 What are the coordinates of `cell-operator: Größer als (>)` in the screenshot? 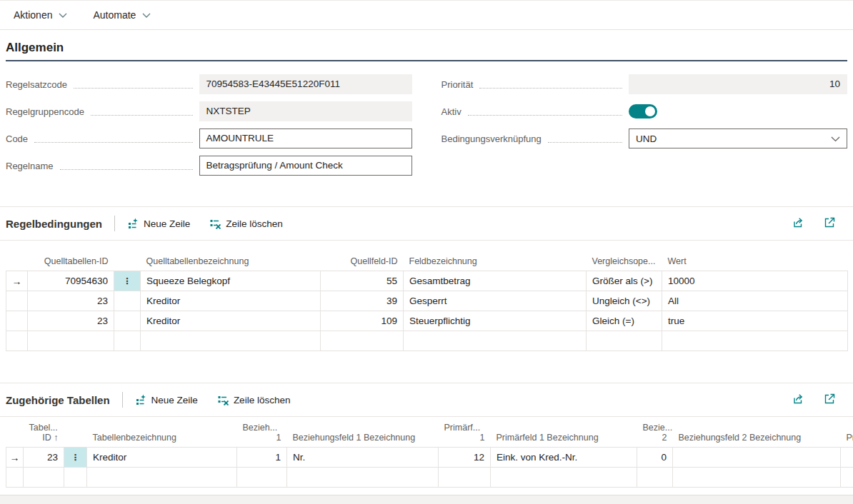 It's located at (624, 281).